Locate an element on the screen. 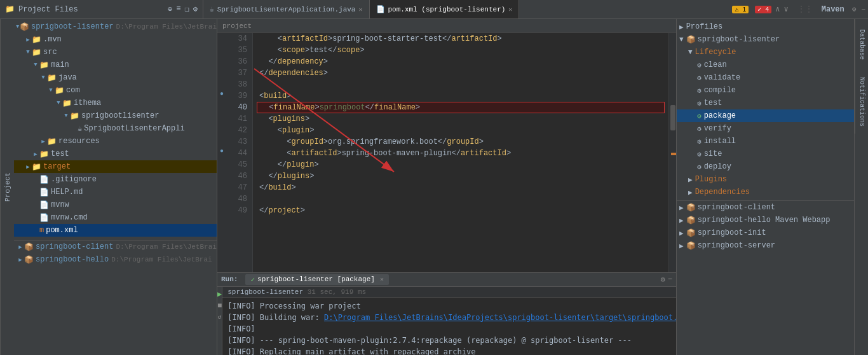 Image resolution: width=868 pixels, height=355 pixels. tree-item-src: ▼ 📁 src is located at coordinates (116, 52).